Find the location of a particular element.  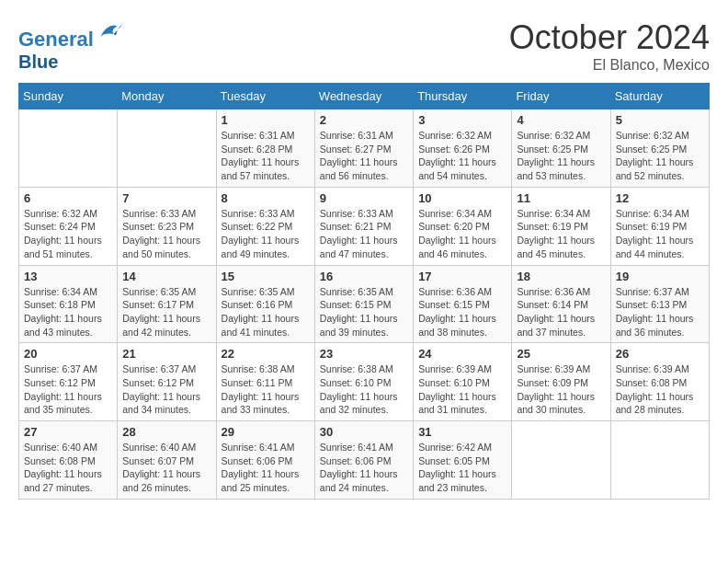

calendar-cell: 12Sunrise: 6:34 AM Sunset: 6:19 PM Dayli… is located at coordinates (660, 226).